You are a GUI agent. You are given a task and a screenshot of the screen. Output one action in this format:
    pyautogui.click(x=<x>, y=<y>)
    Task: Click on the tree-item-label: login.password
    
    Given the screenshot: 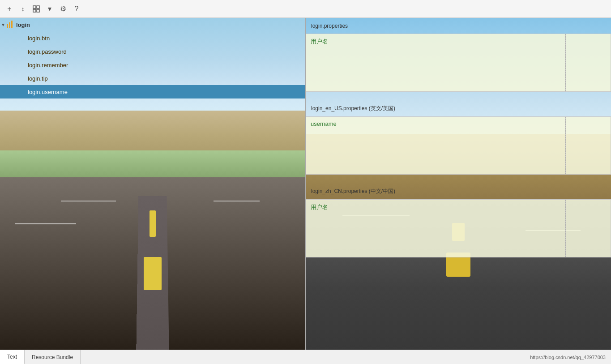 What is the action you would take?
    pyautogui.click(x=47, y=52)
    